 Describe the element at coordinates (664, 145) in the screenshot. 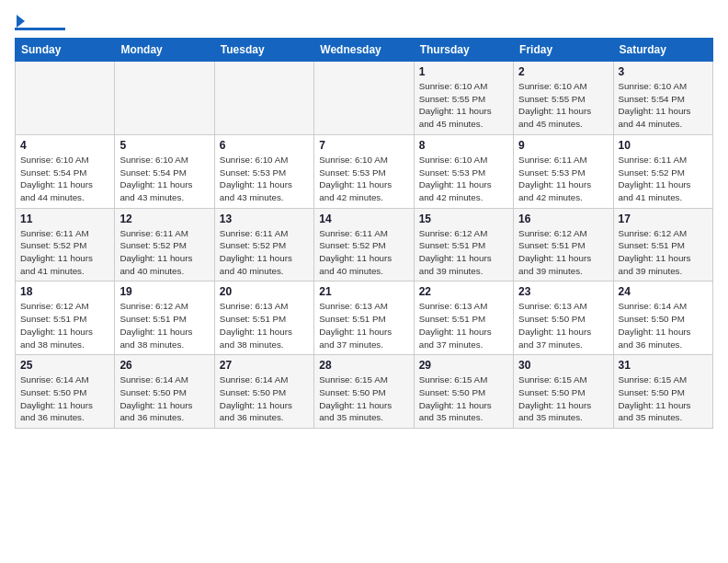

I see `day-number: 10` at that location.